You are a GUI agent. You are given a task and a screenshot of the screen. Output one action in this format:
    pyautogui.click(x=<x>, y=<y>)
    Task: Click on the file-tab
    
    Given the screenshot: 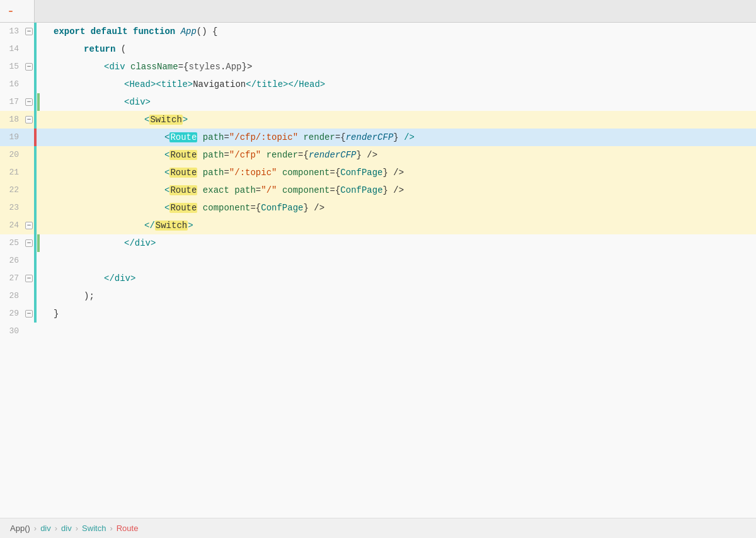 What is the action you would take?
    pyautogui.click(x=18, y=11)
    